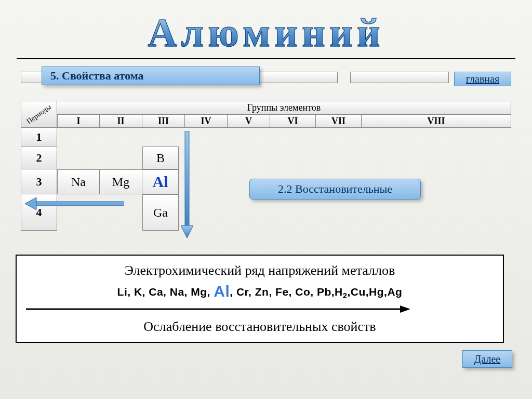 The height and width of the screenshot is (399, 532). Describe the element at coordinates (118, 182) in the screenshot. I see `period3-row: Na Mg Al` at that location.